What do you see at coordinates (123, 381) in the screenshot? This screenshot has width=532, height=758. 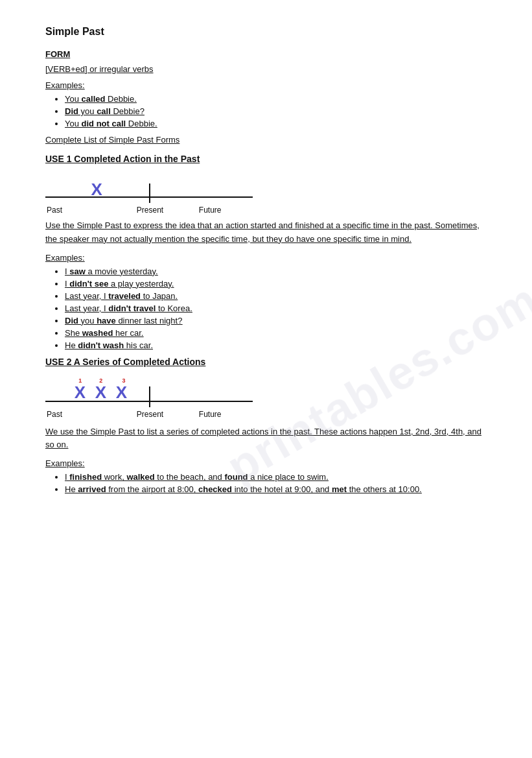 I see `number-3: 3` at bounding box center [123, 381].